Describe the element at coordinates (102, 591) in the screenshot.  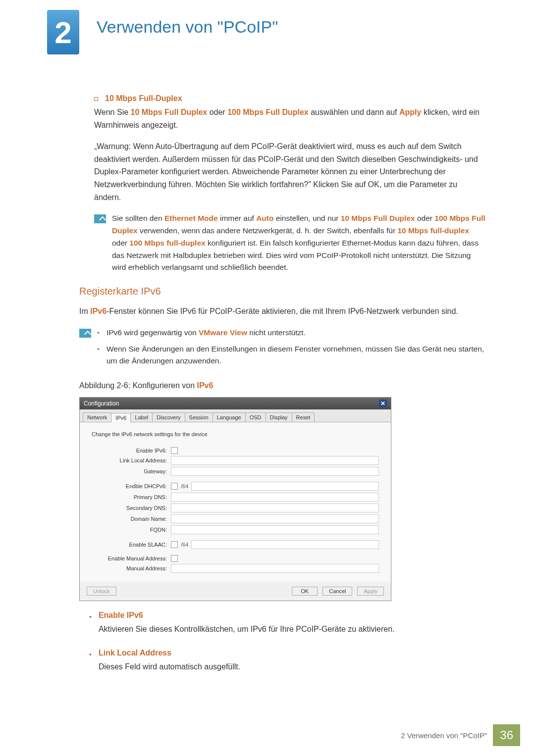
I see `unlock-button: Unlock` at that location.